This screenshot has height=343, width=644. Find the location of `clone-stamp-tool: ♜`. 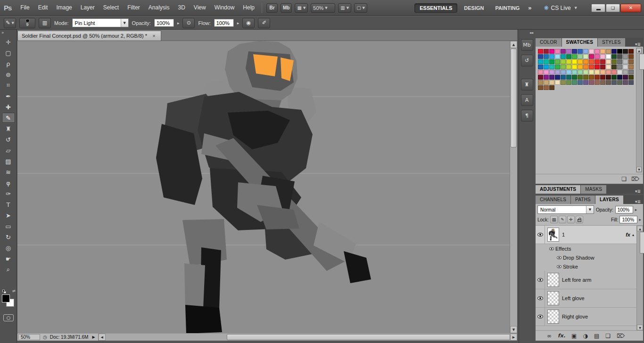

clone-stamp-tool: ♜ is located at coordinates (8, 129).